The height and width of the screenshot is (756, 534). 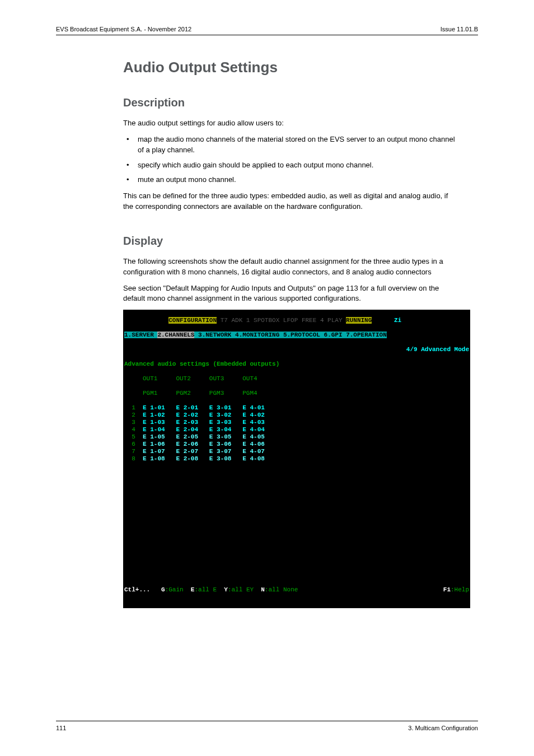 I want to click on display-heading: Display, so click(x=291, y=241).